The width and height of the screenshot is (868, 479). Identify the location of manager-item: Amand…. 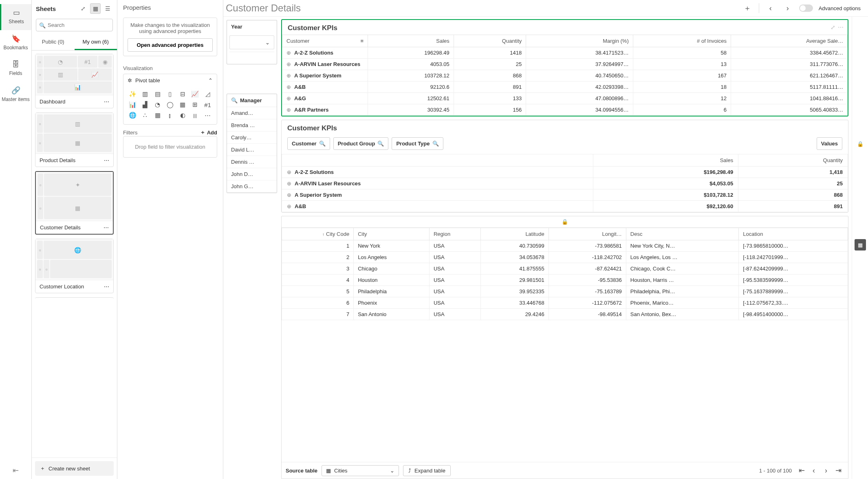
(252, 113).